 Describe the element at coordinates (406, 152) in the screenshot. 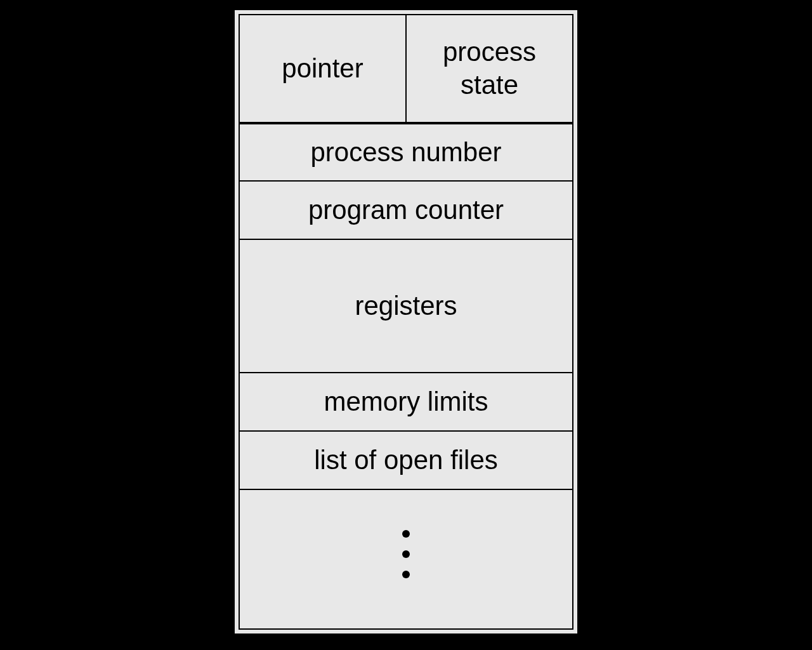

I see `pcb-label-process-number: process number` at that location.